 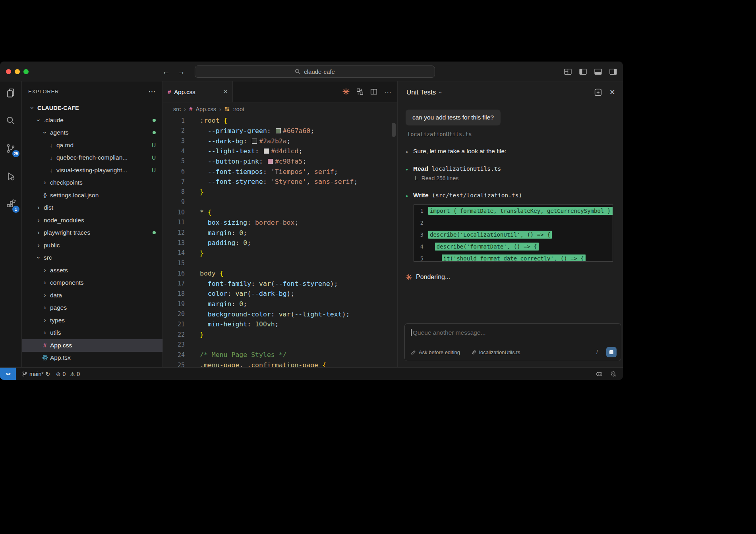 I want to click on explorer-item-node-modules: ›node_modules, so click(x=92, y=220).